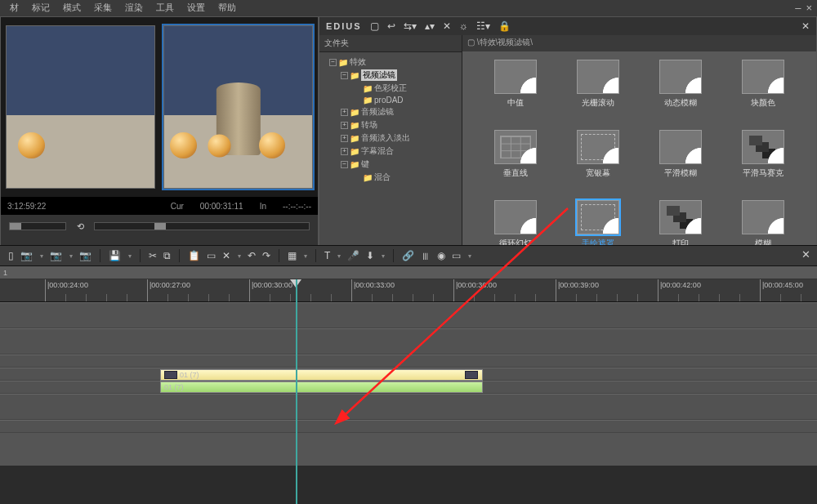 This screenshot has height=504, width=817. I want to click on menu-render: 渲染, so click(134, 8).